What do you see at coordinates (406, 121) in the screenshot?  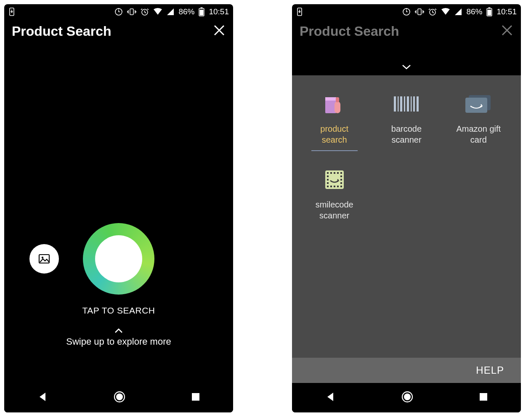 I see `mode-barcode-scanner: barcode scanner` at bounding box center [406, 121].